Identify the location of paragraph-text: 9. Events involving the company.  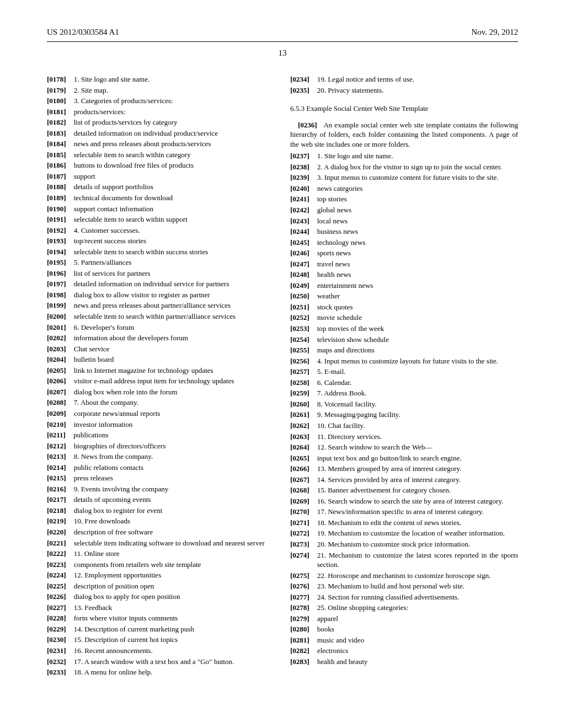
(174, 489).